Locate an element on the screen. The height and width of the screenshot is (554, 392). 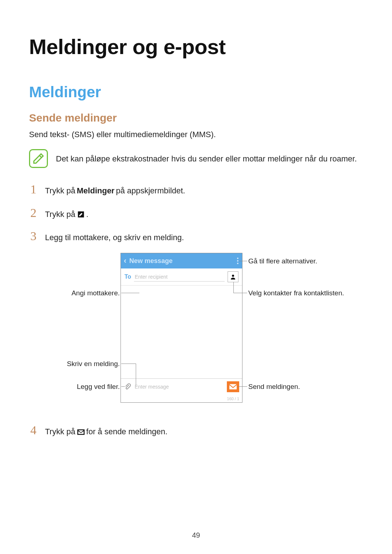
callout-recipients: Angi mottakere. is located at coordinates (93, 293).